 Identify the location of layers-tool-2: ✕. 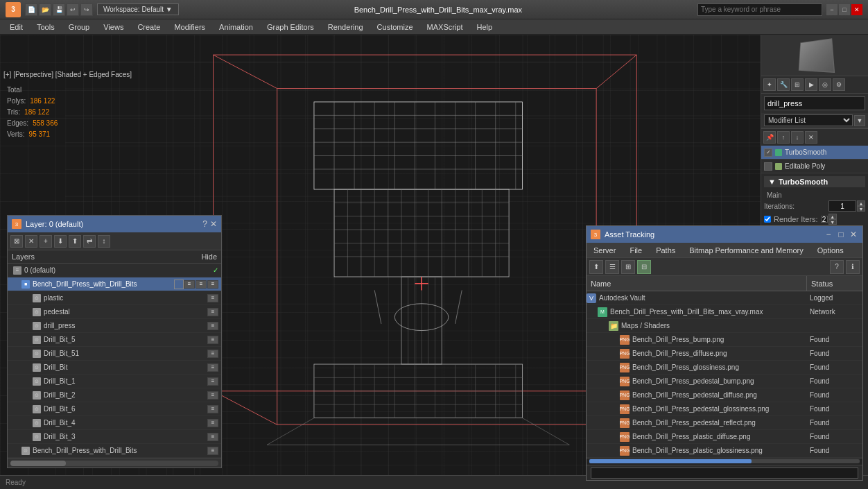
(31, 241).